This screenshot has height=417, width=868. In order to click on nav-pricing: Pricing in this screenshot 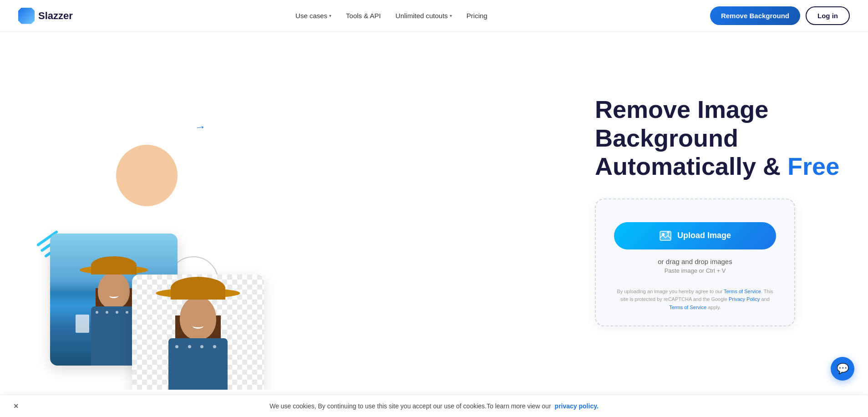, I will do `click(477, 15)`.